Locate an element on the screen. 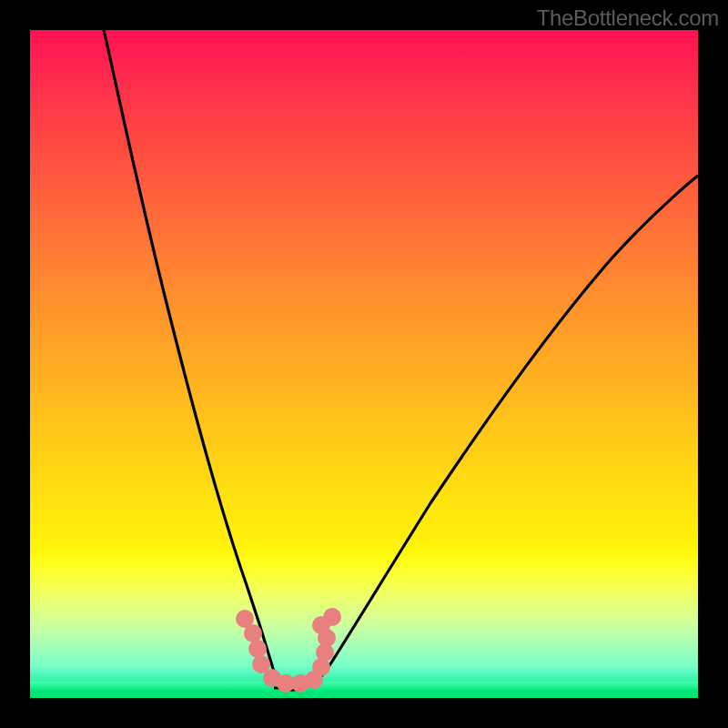  pink-point-series is located at coordinates (288, 650).